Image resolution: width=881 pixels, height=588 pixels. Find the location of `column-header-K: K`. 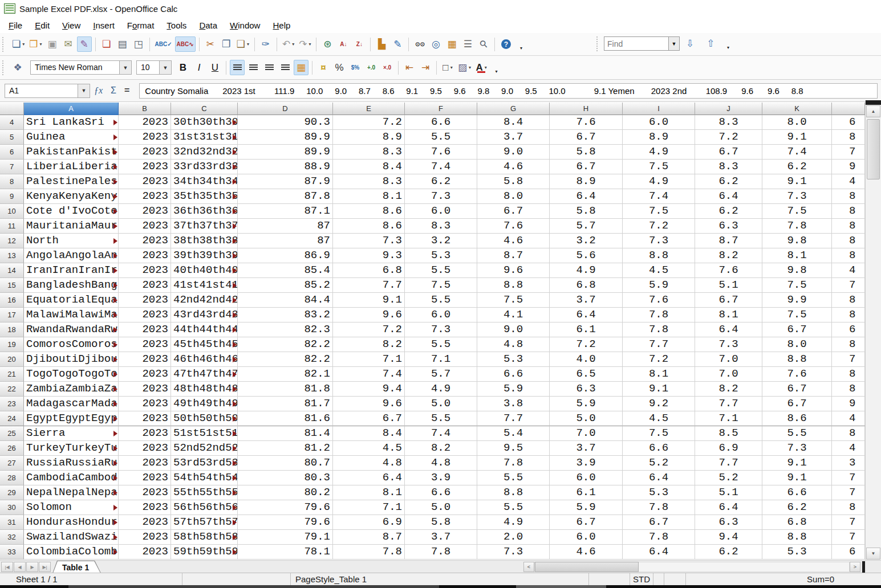

column-header-K: K is located at coordinates (797, 109).